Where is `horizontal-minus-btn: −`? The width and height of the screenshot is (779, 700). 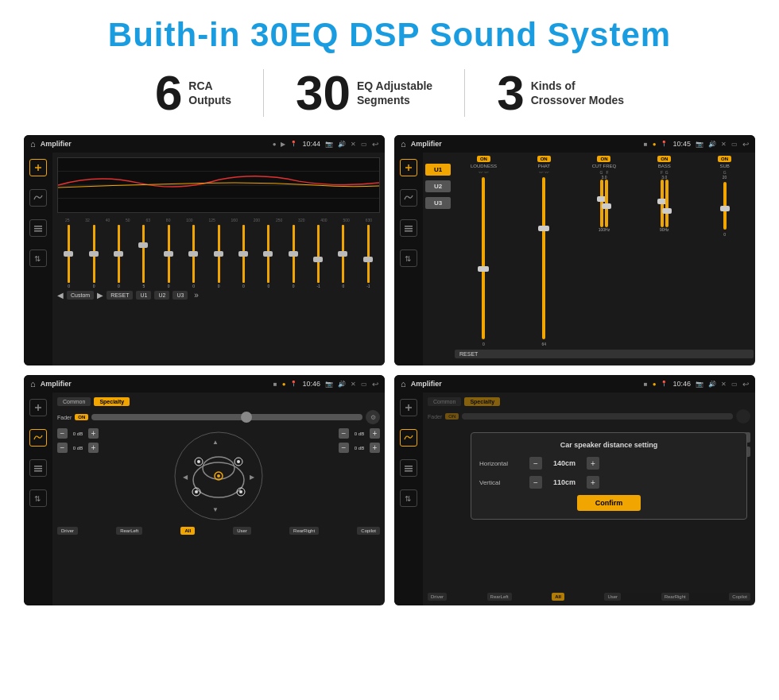
horizontal-minus-btn: − is located at coordinates (536, 463).